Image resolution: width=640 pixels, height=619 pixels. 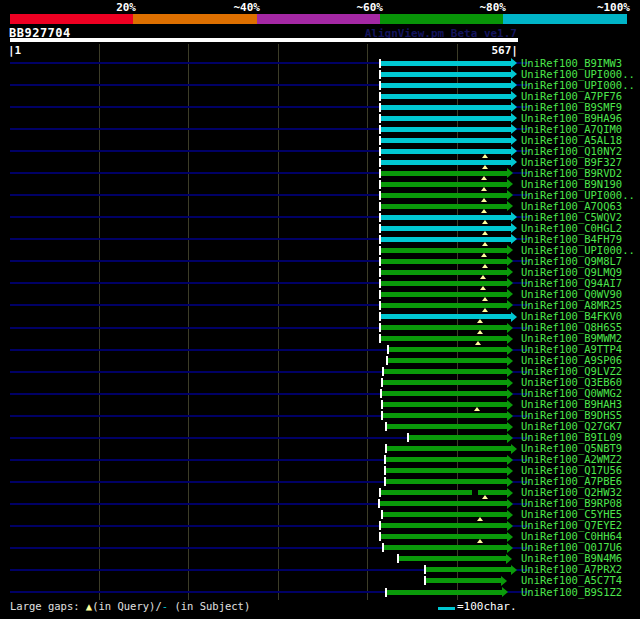 I want to click on identity-scale-label: ~80%, so click(x=470, y=8).